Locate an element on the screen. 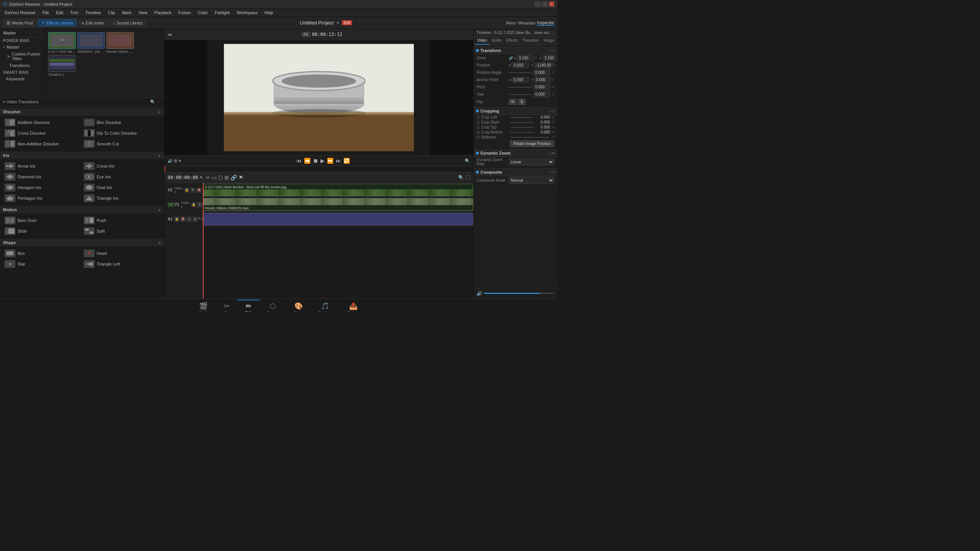 The image size is (980, 551). dynamic-zoom-add: + is located at coordinates (550, 153).